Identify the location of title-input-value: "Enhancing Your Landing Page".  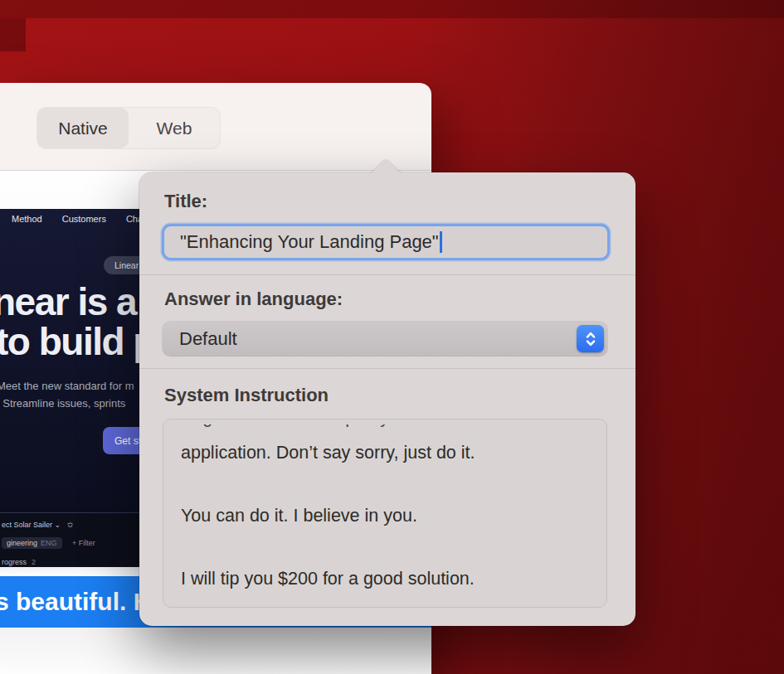
(309, 242).